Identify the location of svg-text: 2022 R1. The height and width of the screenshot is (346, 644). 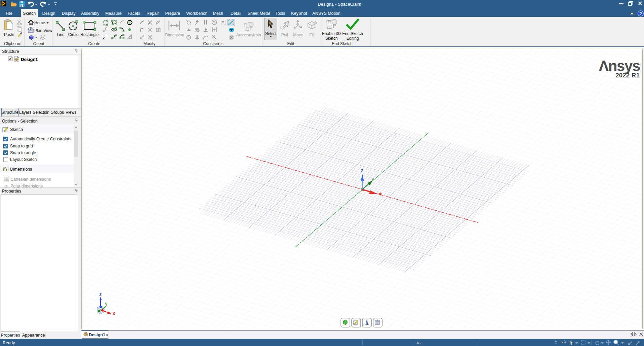
(628, 75).